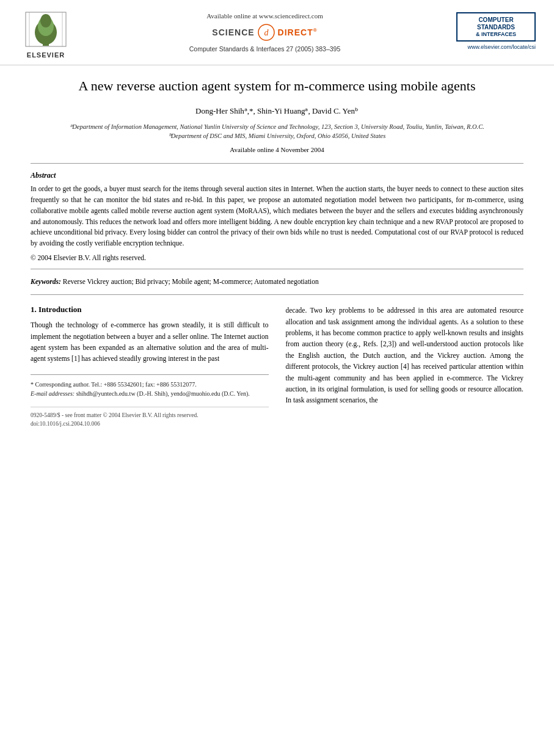 This screenshot has width=554, height=756. I want to click on footnote-email-label: E-mail addresses:, so click(53, 393).